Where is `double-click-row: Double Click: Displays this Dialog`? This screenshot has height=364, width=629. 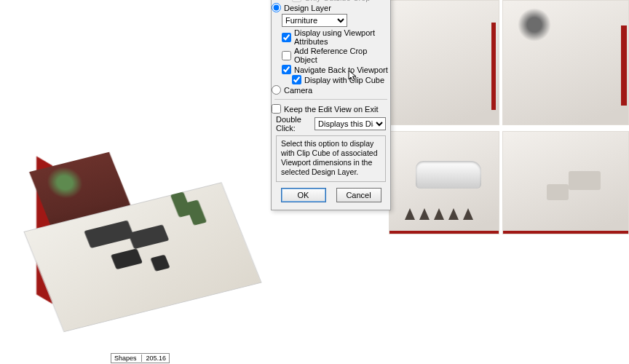 double-click-row: Double Click: Displays this Dialog is located at coordinates (331, 124).